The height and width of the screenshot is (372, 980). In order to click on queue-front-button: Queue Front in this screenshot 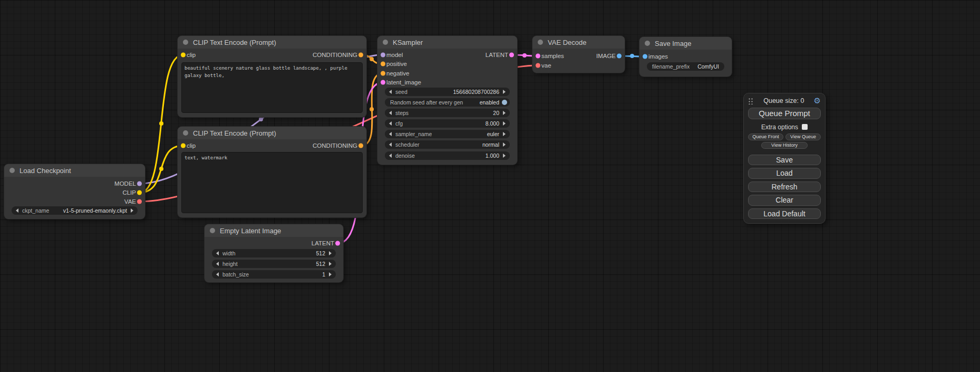, I will do `click(765, 137)`.